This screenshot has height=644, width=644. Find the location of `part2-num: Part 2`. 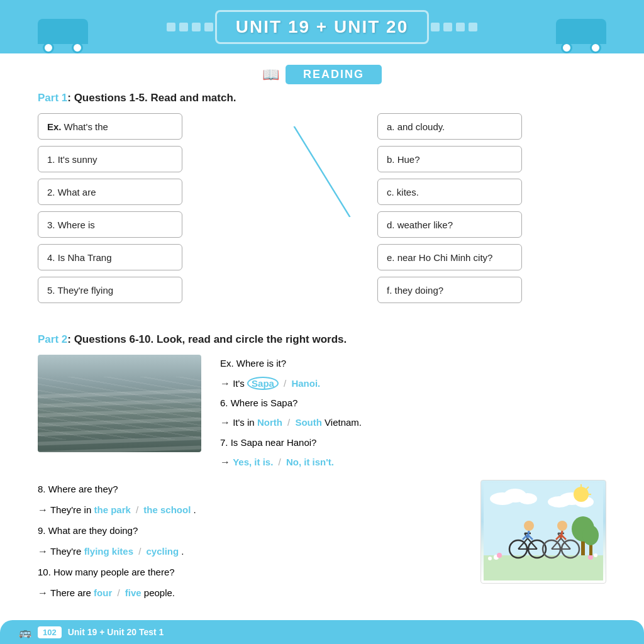

part2-num: Part 2 is located at coordinates (53, 340).